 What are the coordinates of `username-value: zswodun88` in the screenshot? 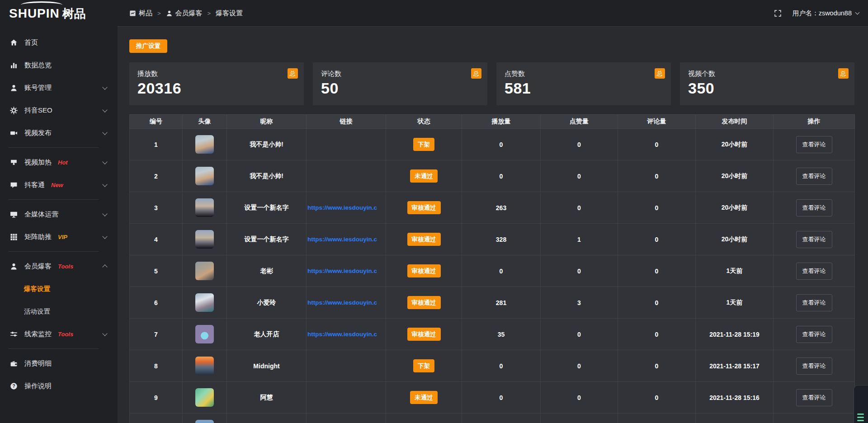 It's located at (835, 13).